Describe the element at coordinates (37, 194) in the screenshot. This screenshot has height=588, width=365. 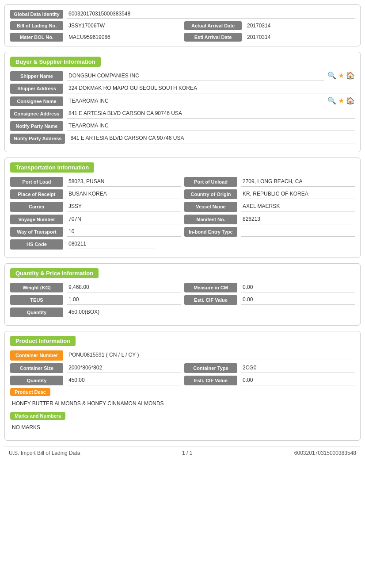
I see `place-of-receipt-label: Place of Receipt` at that location.